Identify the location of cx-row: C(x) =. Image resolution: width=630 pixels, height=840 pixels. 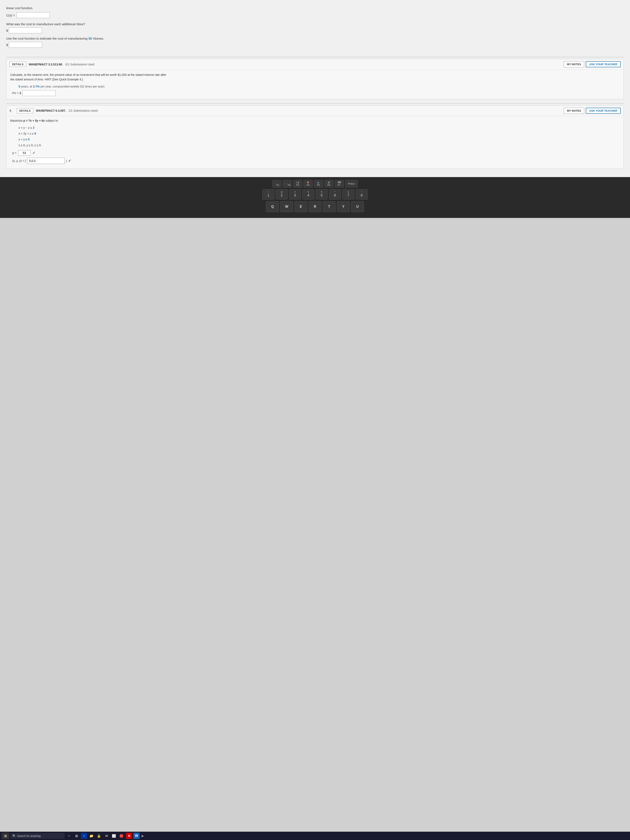
(315, 15).